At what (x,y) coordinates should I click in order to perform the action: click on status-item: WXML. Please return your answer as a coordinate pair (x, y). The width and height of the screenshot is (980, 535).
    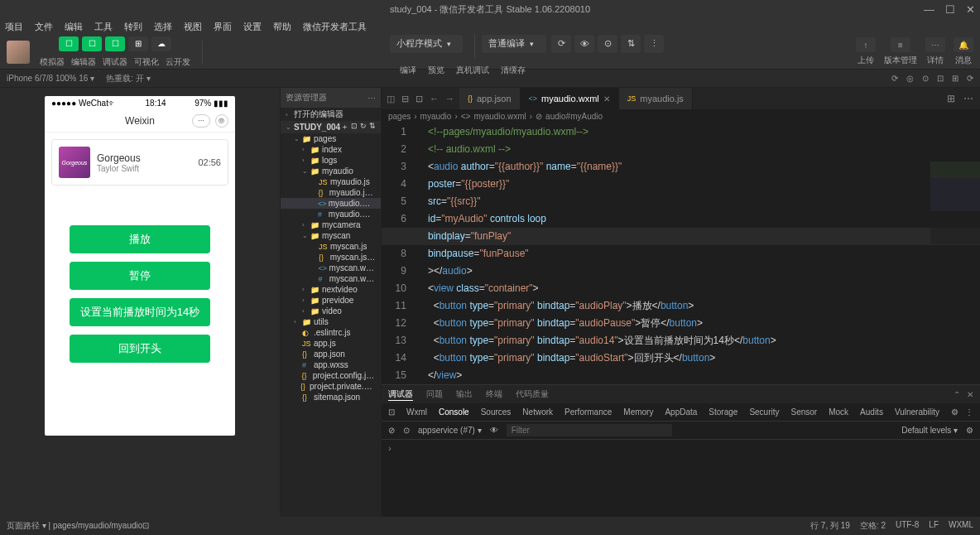
    Looking at the image, I should click on (961, 526).